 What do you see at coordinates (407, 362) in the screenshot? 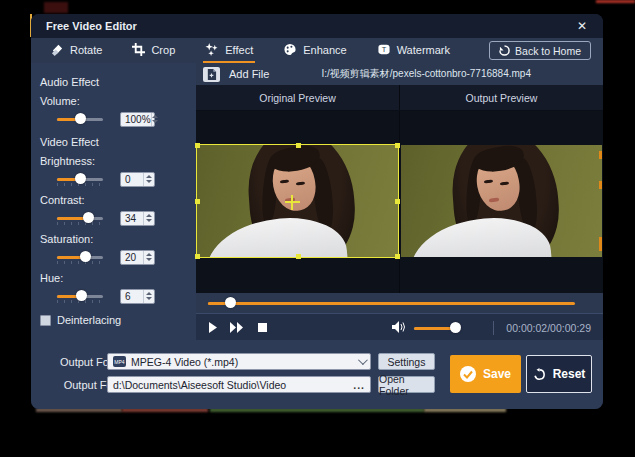
I see `settings-label: Settings` at bounding box center [407, 362].